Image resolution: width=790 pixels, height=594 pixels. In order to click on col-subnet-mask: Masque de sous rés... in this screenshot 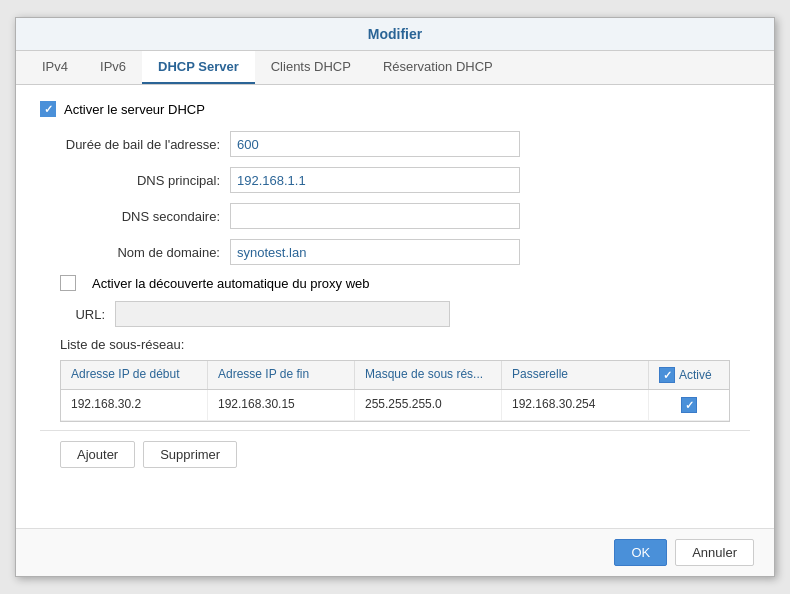, I will do `click(428, 375)`.